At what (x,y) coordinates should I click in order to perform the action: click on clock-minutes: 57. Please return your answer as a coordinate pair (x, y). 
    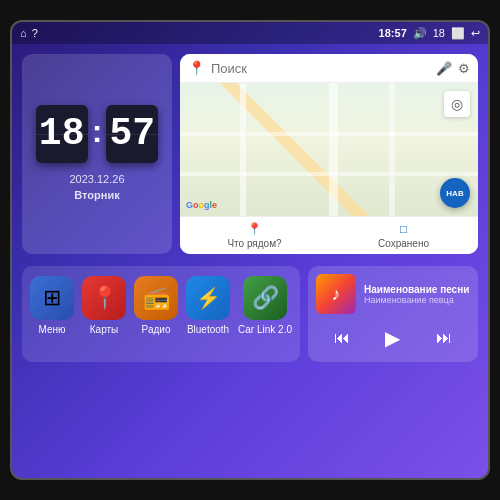
    Looking at the image, I should click on (132, 134).